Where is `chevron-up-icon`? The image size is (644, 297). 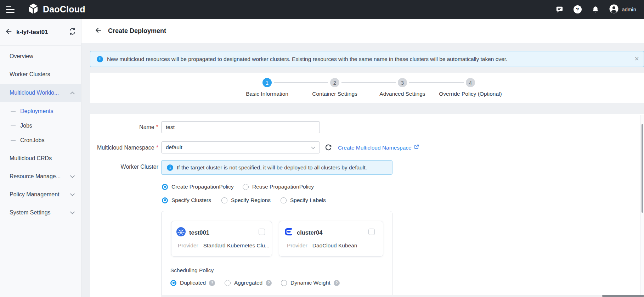
chevron-up-icon is located at coordinates (72, 93).